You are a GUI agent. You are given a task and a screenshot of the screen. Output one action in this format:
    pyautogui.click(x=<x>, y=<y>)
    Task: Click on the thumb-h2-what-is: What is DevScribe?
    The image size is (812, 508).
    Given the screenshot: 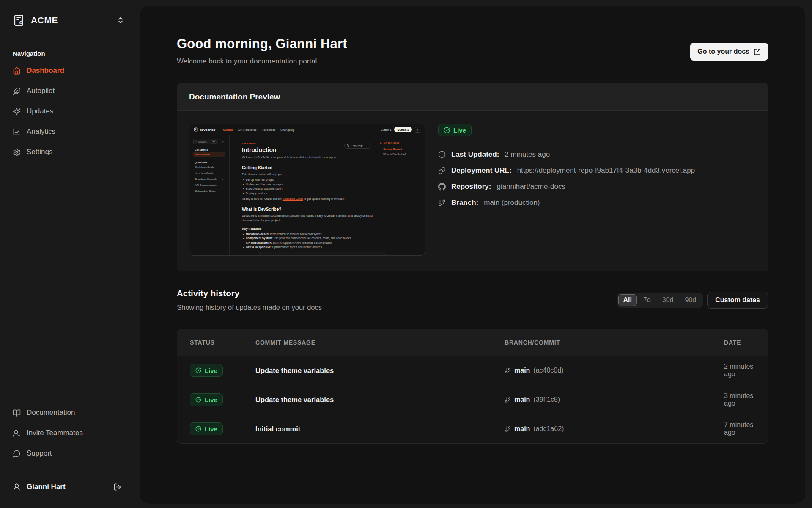 What is the action you would take?
    pyautogui.click(x=333, y=209)
    